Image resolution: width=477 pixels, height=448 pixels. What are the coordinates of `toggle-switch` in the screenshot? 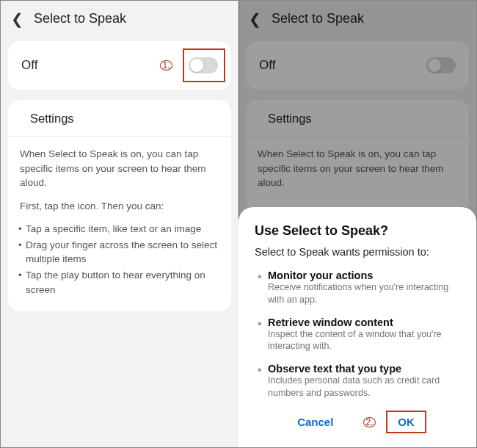 It's located at (203, 65).